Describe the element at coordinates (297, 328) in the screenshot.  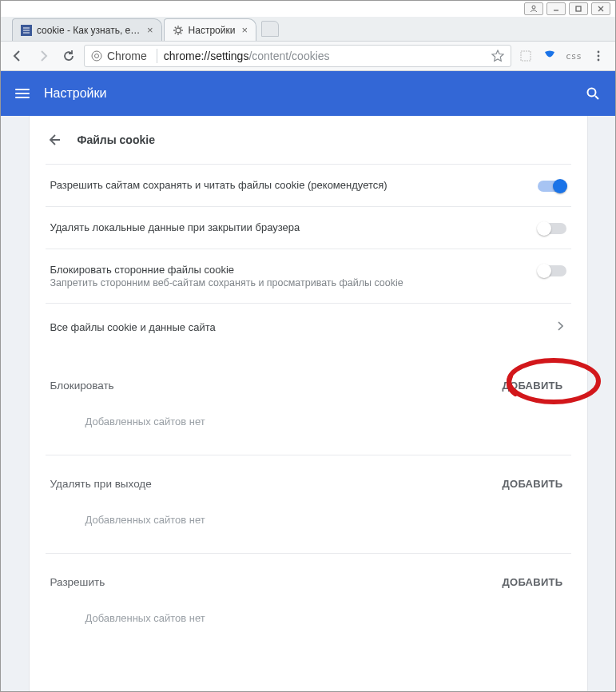
I see `setting-label: Все файлы cookie и данные сайта` at that location.